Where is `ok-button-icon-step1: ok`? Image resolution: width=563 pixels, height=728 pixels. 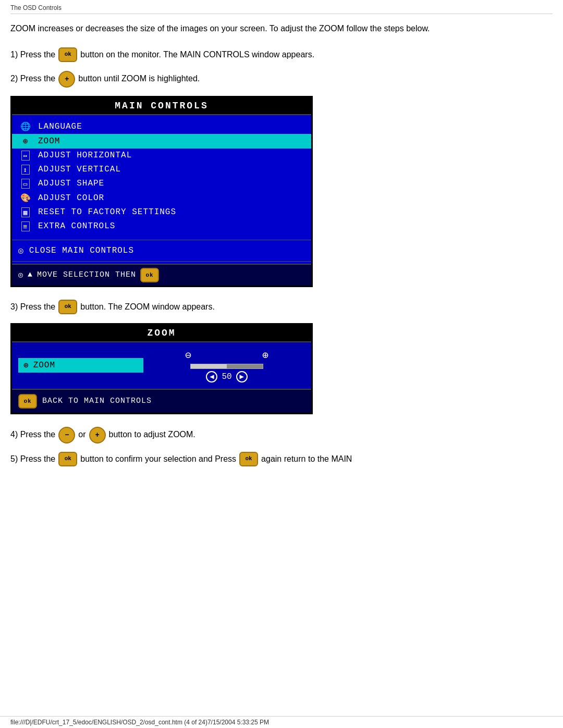
ok-button-icon-step1: ok is located at coordinates (68, 55).